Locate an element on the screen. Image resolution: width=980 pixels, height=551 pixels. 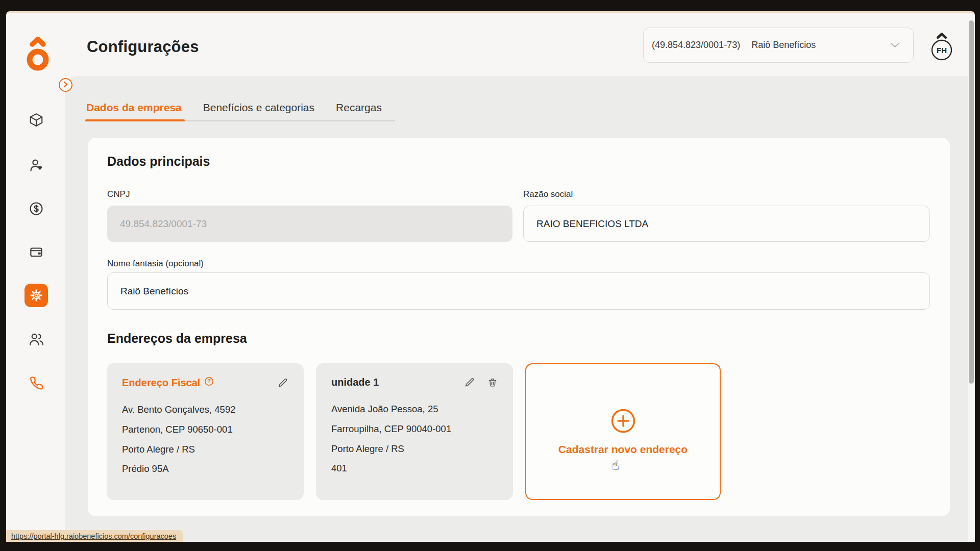
section-heading-dados-principais: Dados principais is located at coordinates (158, 161).